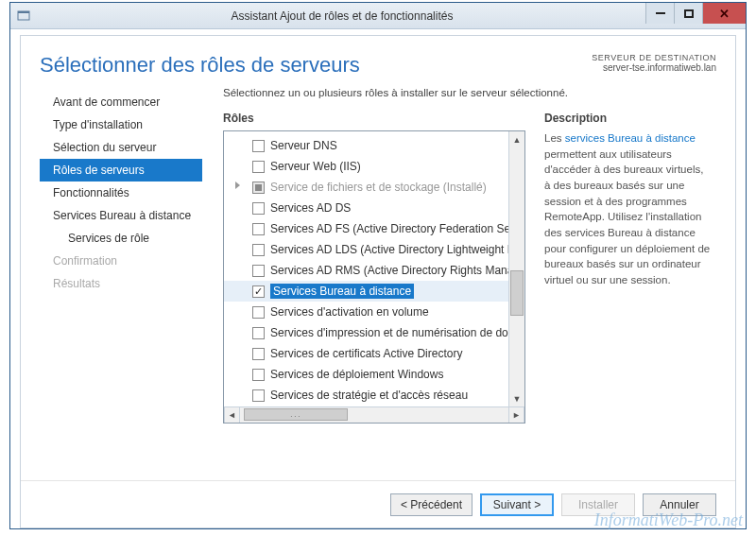 Image resolution: width=756 pixels, height=536 pixels. Describe the element at coordinates (374, 333) in the screenshot. I see `role-item: Services d'impression et de numérisation…` at that location.